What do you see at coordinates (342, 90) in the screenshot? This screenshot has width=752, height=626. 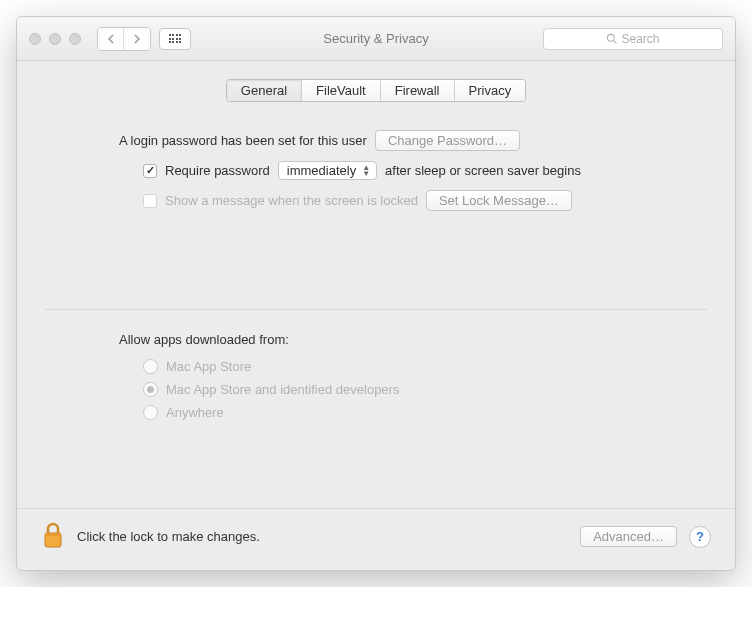 I see `tab-filevault: FileVault` at bounding box center [342, 90].